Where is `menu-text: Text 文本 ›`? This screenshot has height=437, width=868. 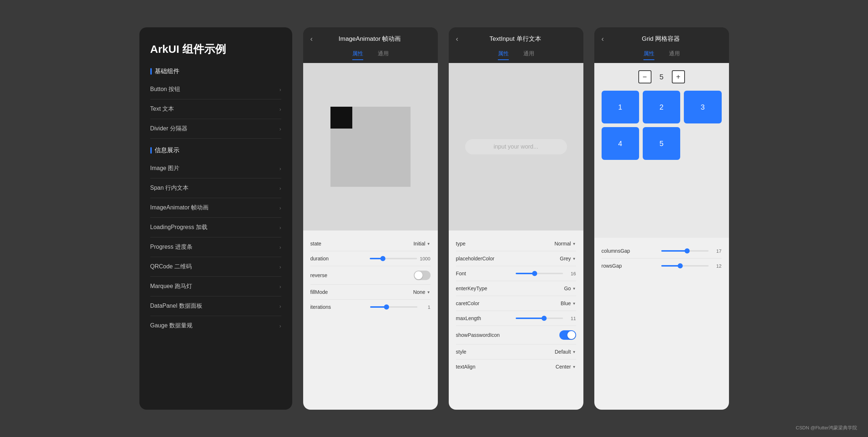 menu-text: Text 文本 › is located at coordinates (216, 109).